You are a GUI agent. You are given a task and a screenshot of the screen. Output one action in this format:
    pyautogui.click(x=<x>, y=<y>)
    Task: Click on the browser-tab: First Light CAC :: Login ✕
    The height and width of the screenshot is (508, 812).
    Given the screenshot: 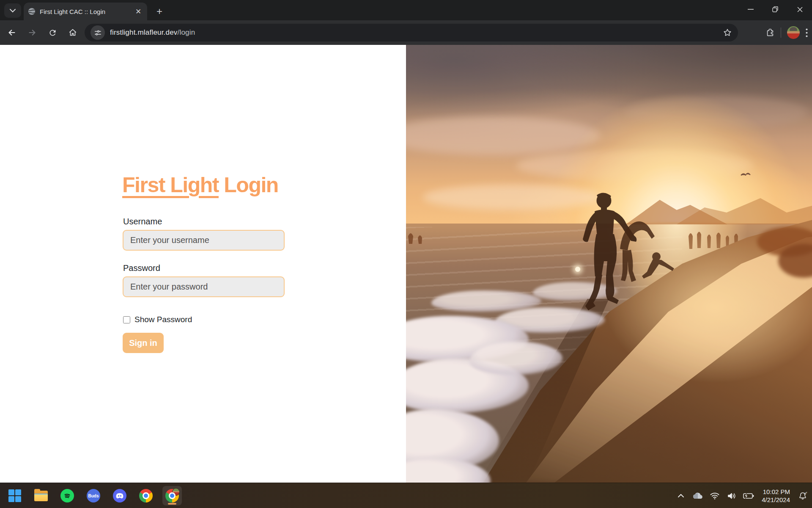 What is the action you would take?
    pyautogui.click(x=85, y=11)
    